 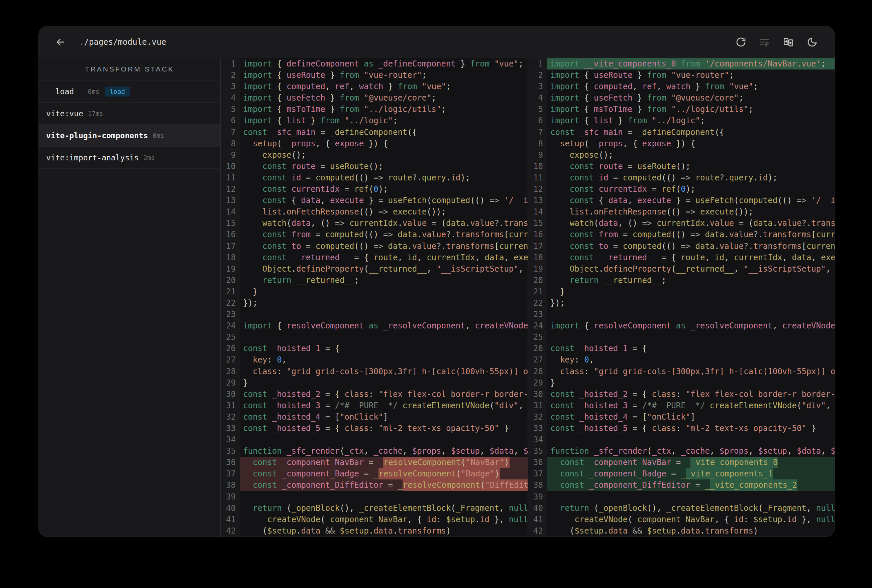 What do you see at coordinates (60, 42) in the screenshot?
I see `back-arrow-icon` at bounding box center [60, 42].